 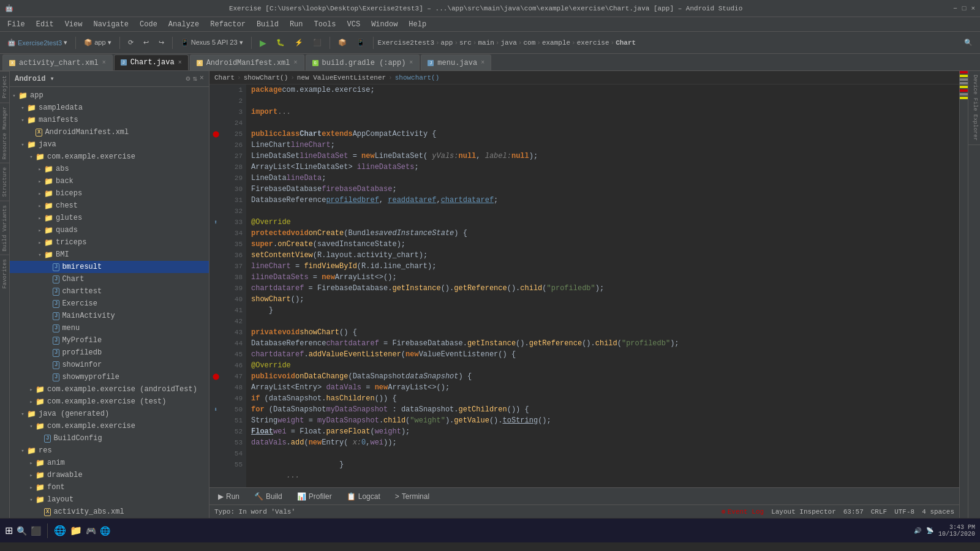 I want to click on tree-item-MyProfile: JMyProfile, so click(x=109, y=340).